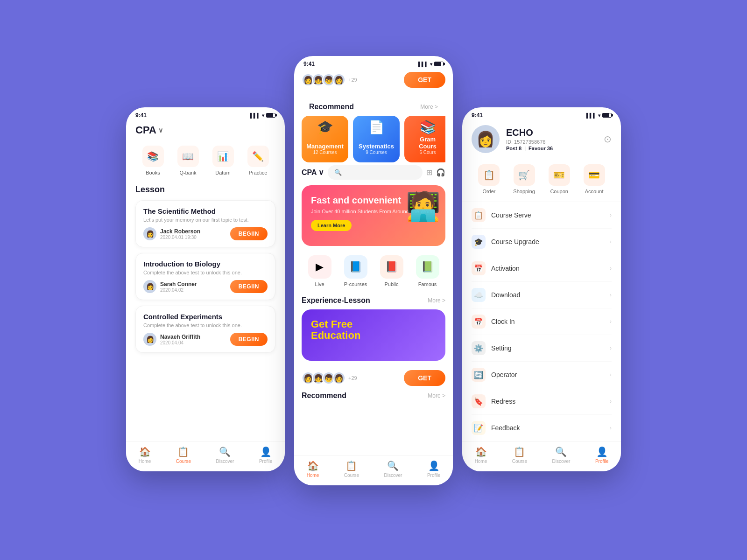  What do you see at coordinates (150, 287) in the screenshot?
I see `avatar-1: 👩` at bounding box center [150, 287].